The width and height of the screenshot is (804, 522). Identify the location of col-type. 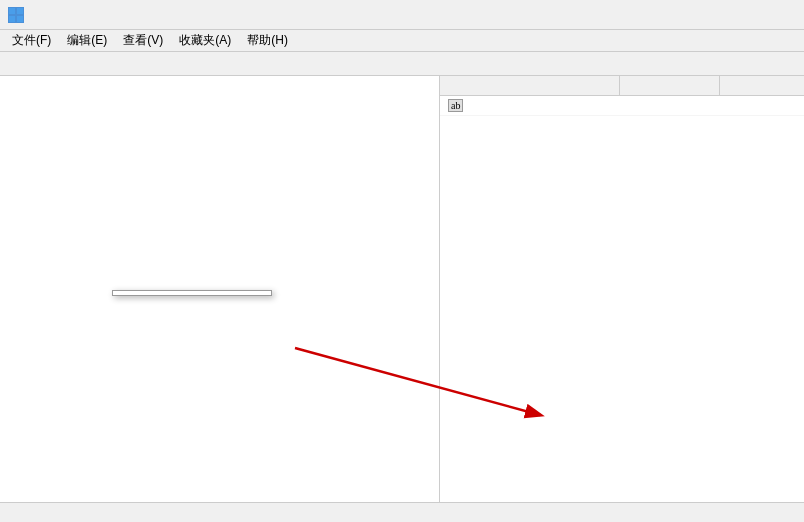
(670, 86).